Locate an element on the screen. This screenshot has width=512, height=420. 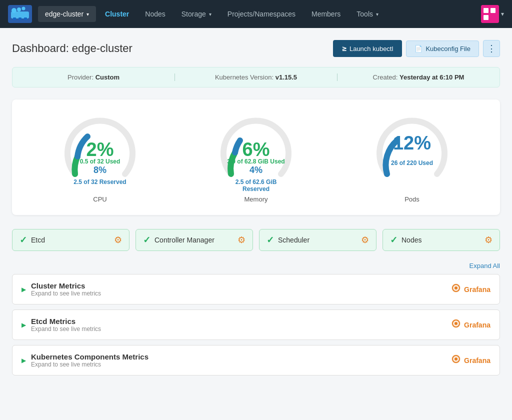
etcd-gear-icon: ⚙ is located at coordinates (118, 240).